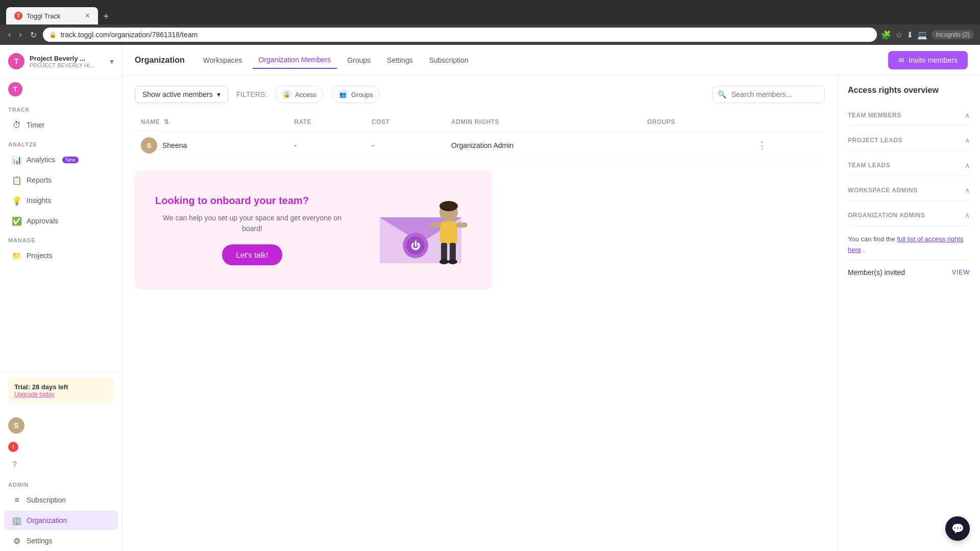  I want to click on sidebar-item-organization: 🏢 Organization, so click(61, 520).